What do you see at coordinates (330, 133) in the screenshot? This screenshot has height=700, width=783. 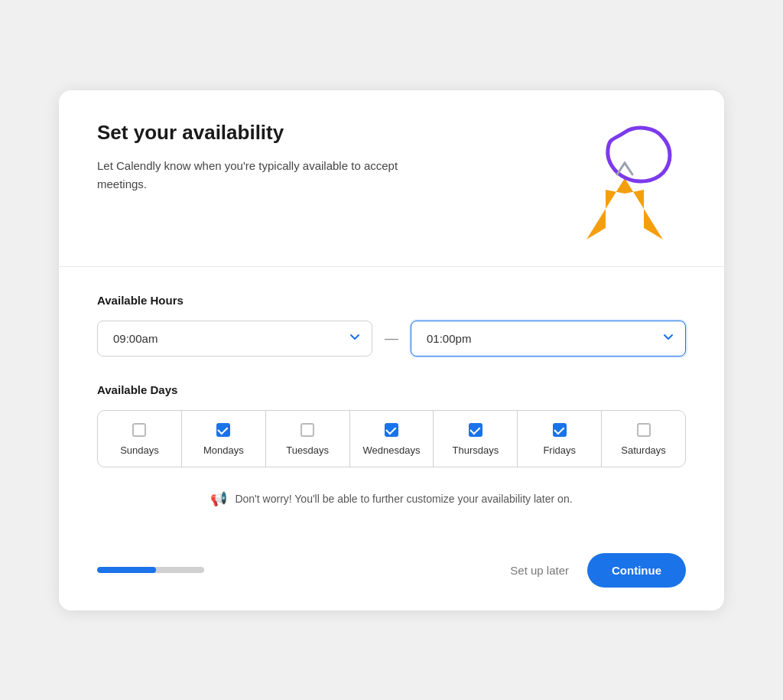 I see `page-title: Set your availability` at bounding box center [330, 133].